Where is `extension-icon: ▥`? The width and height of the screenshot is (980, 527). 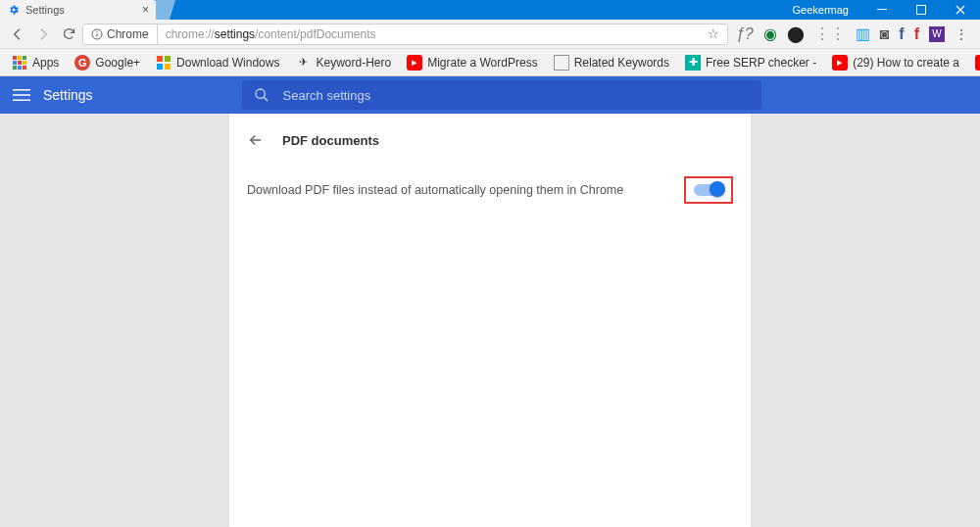
extension-icon: ▥ is located at coordinates (862, 33).